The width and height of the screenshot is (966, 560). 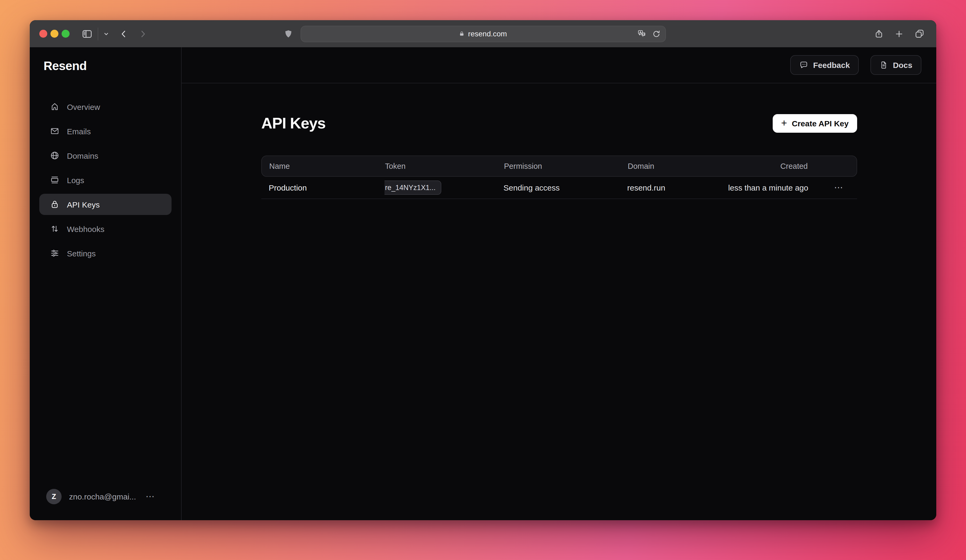 I want to click on sidebar-item-label: Emails, so click(x=79, y=131).